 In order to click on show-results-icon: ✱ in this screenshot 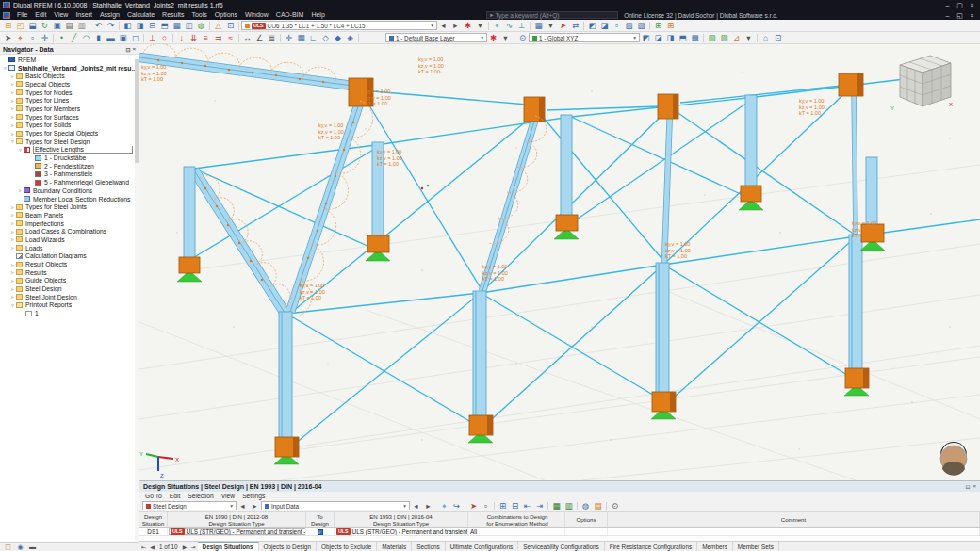, I will do `click(467, 26)`.